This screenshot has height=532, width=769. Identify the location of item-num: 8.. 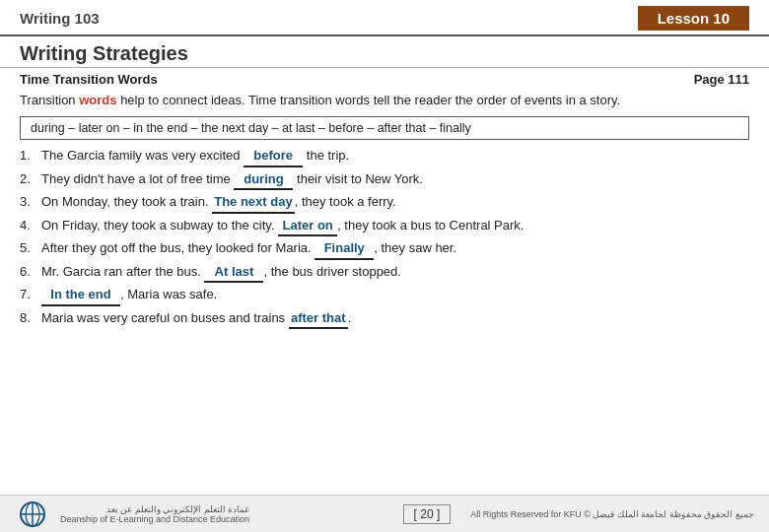
(31, 318).